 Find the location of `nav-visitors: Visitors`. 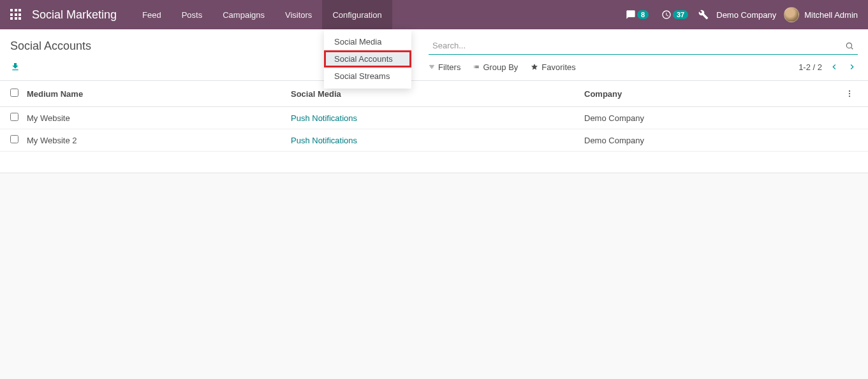

nav-visitors: Visitors is located at coordinates (298, 15).